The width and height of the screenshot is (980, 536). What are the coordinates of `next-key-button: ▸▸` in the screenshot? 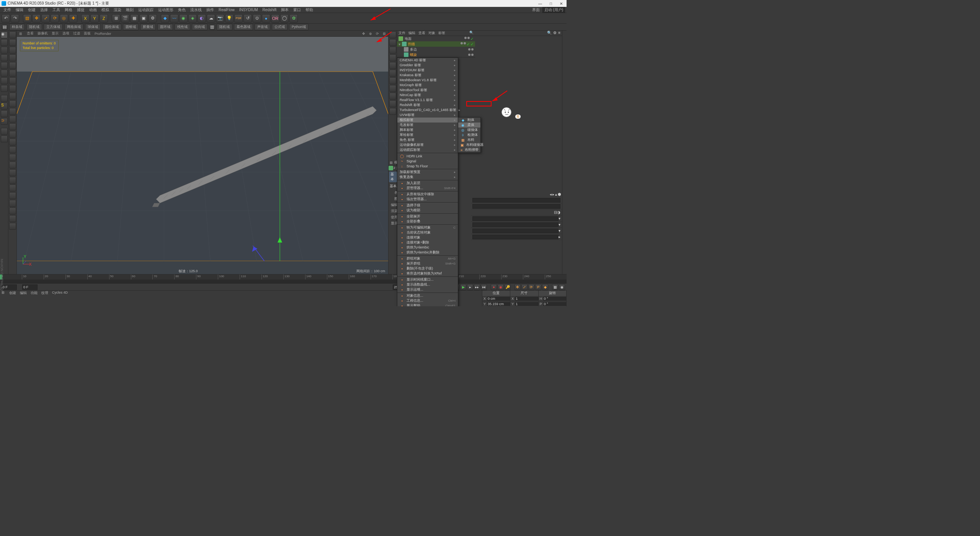 It's located at (477, 287).